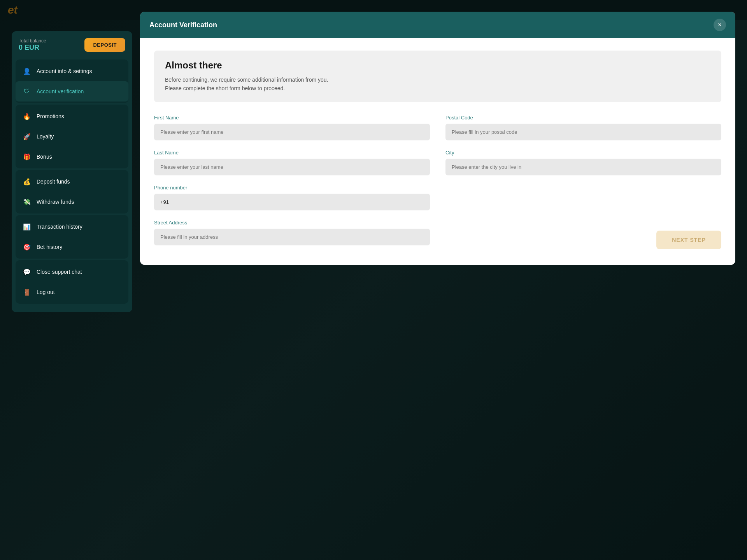  What do you see at coordinates (45, 136) in the screenshot?
I see `sidebar-item-loyalty-label: Loyalty` at bounding box center [45, 136].